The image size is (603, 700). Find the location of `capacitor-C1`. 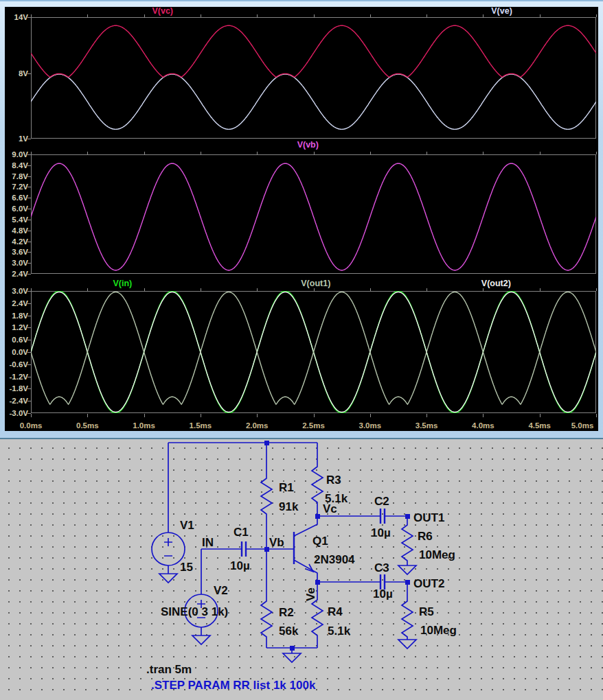

capacitor-C1 is located at coordinates (244, 549).